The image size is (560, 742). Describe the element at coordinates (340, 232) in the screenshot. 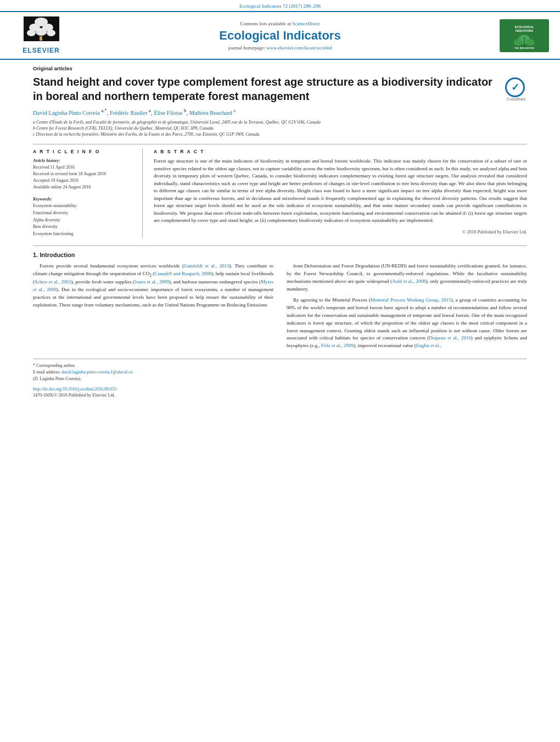

I see `copyright-line: © 2016 Published by Elsevier Ltd.` at that location.